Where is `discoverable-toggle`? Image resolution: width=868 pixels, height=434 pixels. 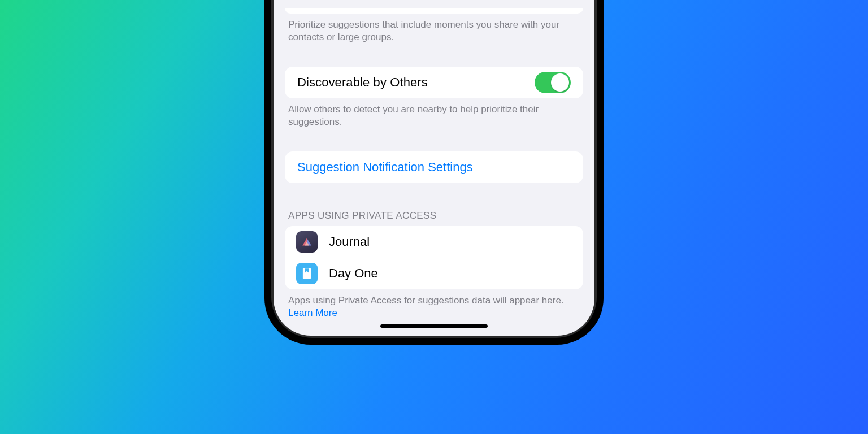 discoverable-toggle is located at coordinates (553, 83).